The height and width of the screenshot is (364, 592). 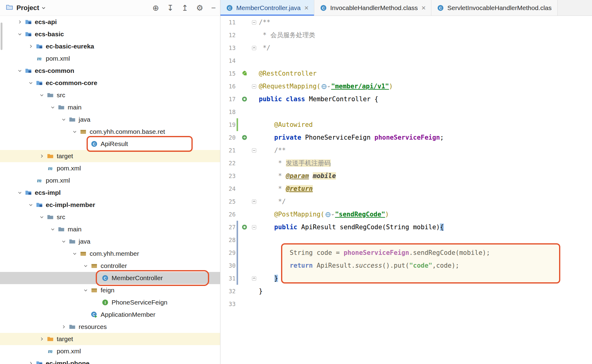 What do you see at coordinates (28, 8) in the screenshot?
I see `project-view-title: Project` at bounding box center [28, 8].